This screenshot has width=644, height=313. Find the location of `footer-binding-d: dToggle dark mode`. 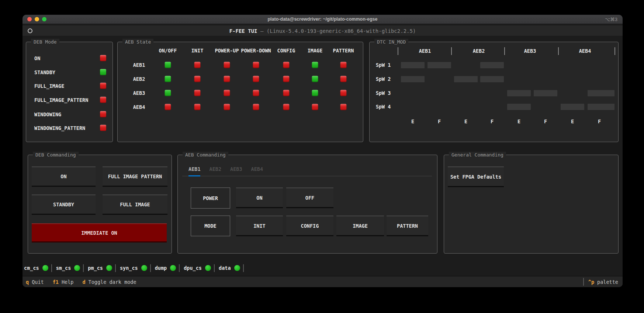

footer-binding-d: dToggle dark mode is located at coordinates (109, 282).